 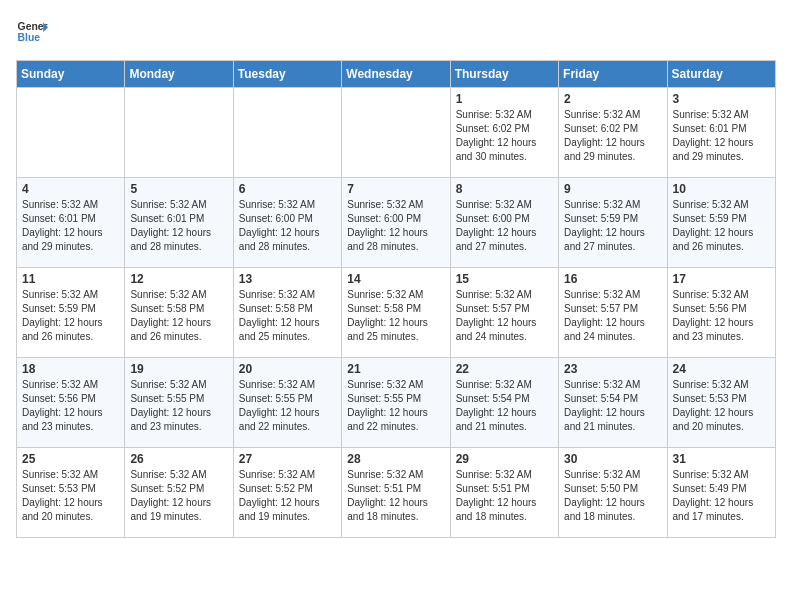 What do you see at coordinates (613, 133) in the screenshot?
I see `calendar-cell: 2Sunrise: 5:32 AM Sunset: 6:02 PM Daylig…` at bounding box center [613, 133].